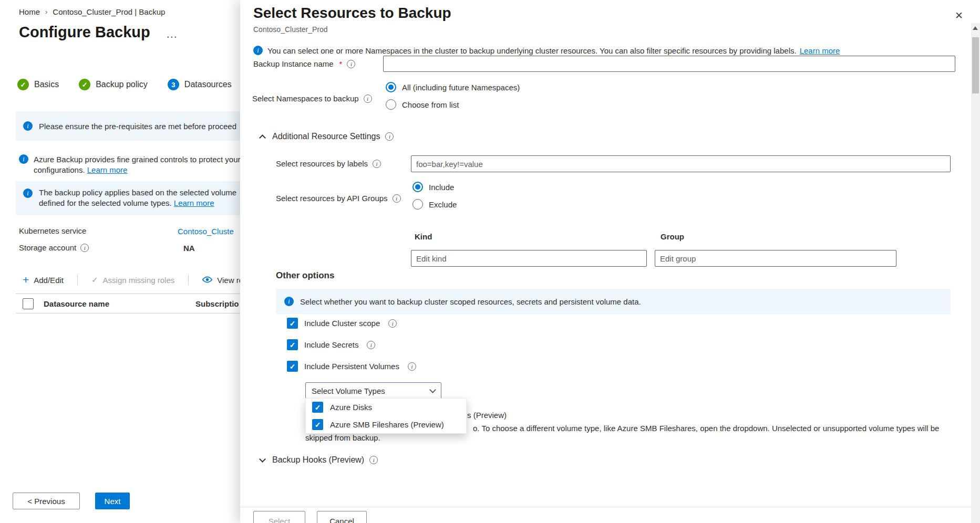 The image size is (980, 523). What do you see at coordinates (532, 50) in the screenshot?
I see `panel-info-text: You can select one or more Namespaces in…` at bounding box center [532, 50].